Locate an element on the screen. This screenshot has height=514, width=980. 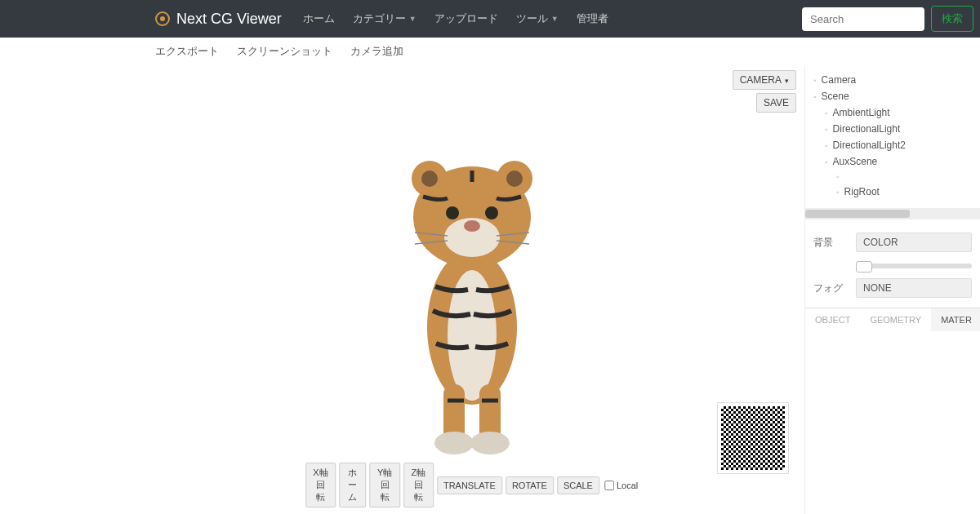
subbar-addcamera: カメラ追加 is located at coordinates (377, 51).